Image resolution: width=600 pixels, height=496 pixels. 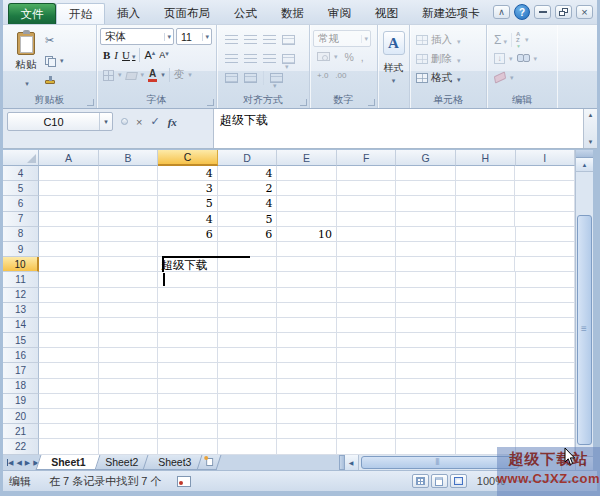 I want to click on cell-F6, so click(x=367, y=204).